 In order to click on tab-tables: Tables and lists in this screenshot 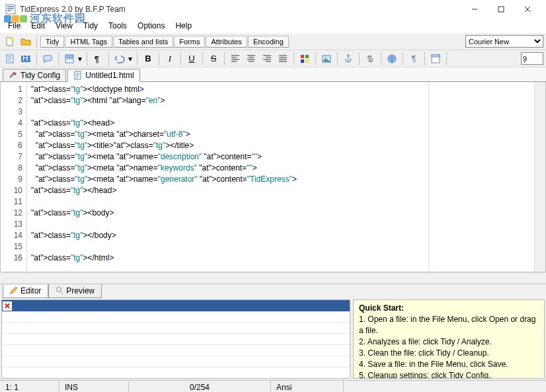, I will do `click(143, 42)`.